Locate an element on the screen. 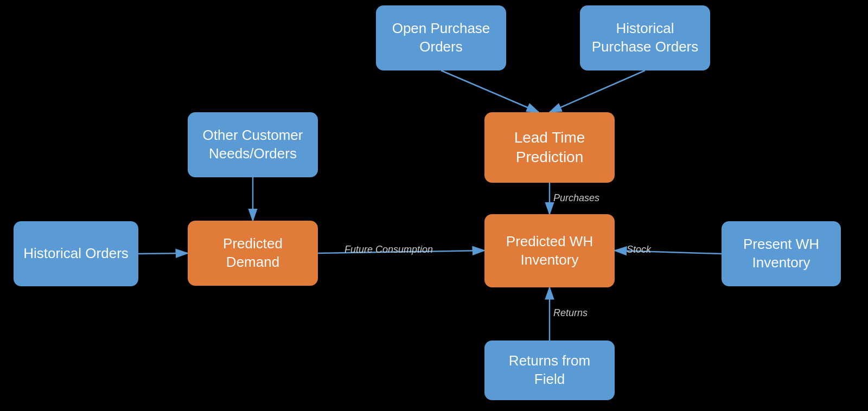  node-other-customer-needs: Other Customer Needs/Orders is located at coordinates (253, 145).